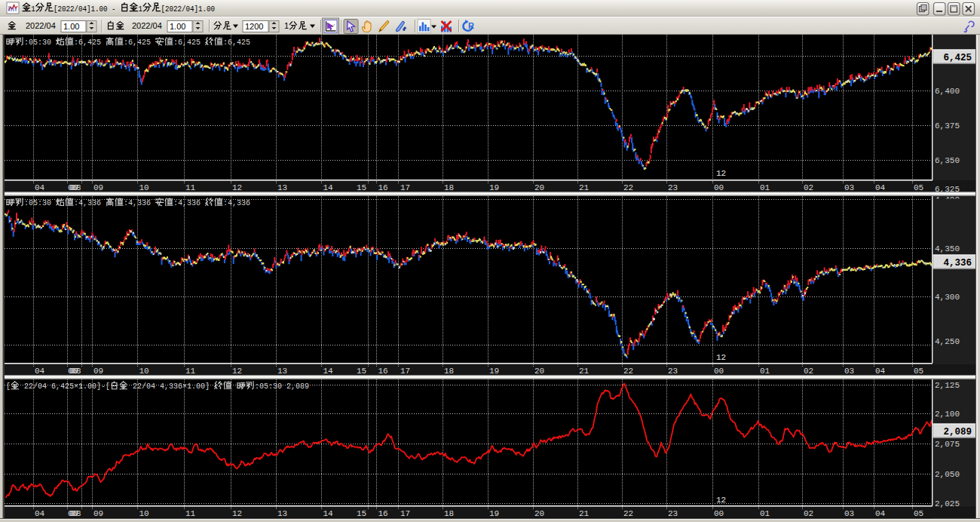  What do you see at coordinates (171, 386) in the screenshot?
I see `svg-text: 22/04 4,336×1.00]` at bounding box center [171, 386].